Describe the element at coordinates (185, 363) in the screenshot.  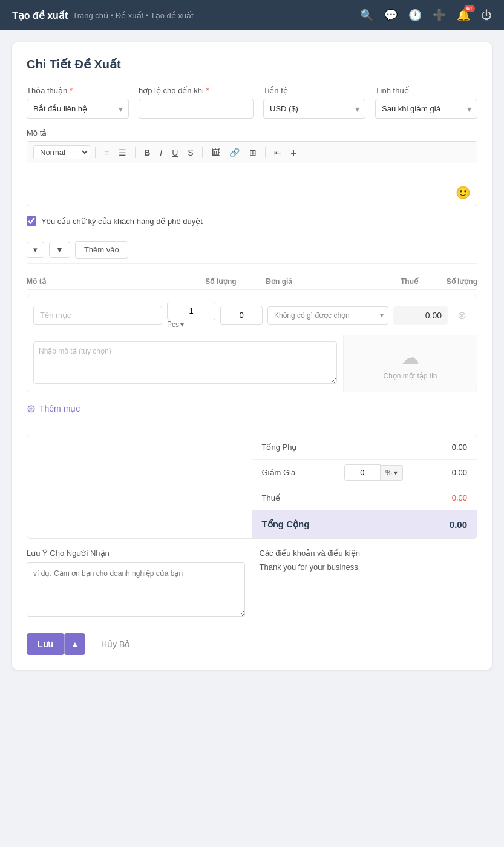
I see `item-desc-area` at that location.